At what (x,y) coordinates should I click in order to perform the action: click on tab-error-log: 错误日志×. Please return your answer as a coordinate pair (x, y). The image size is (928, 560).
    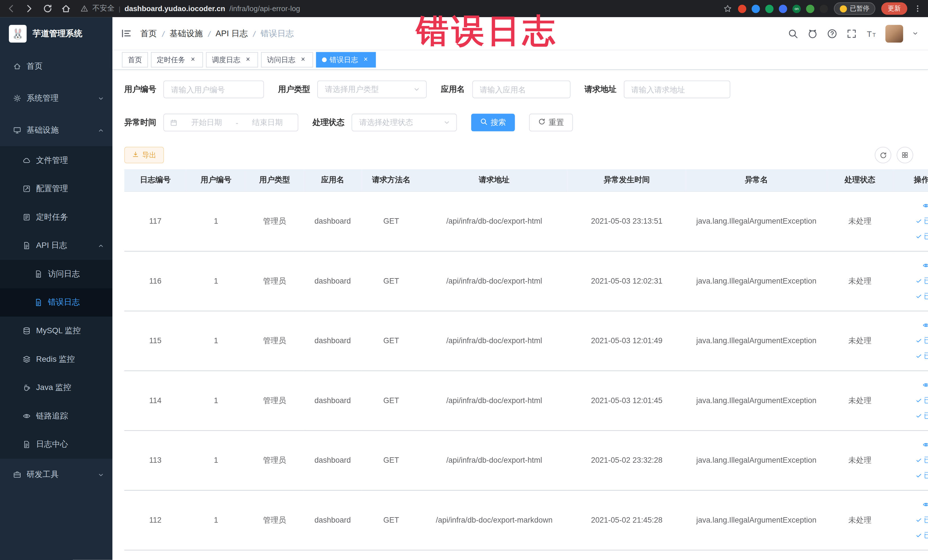
    Looking at the image, I should click on (346, 60).